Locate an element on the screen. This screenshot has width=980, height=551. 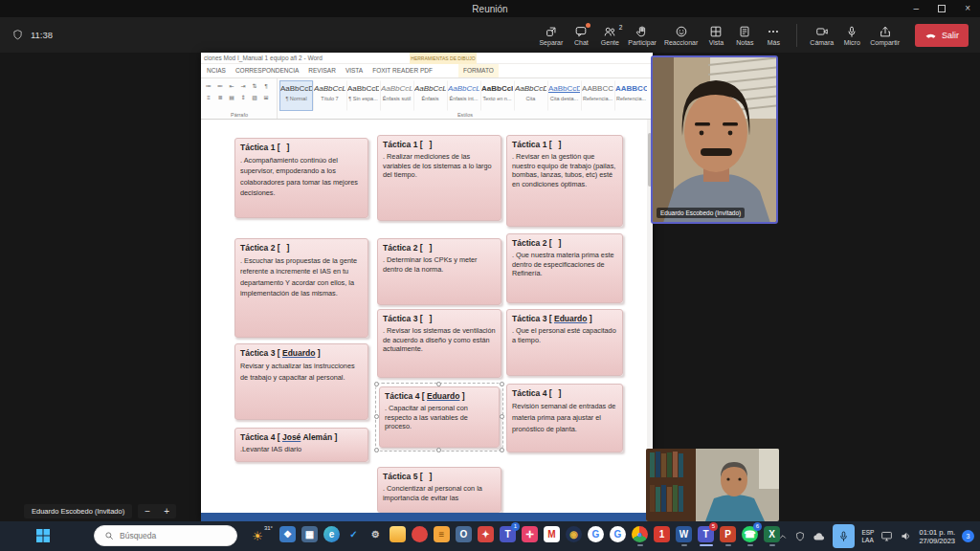
tactic-box: Táctica 1 [] . Revisar en la gestión que… is located at coordinates (565, 181).